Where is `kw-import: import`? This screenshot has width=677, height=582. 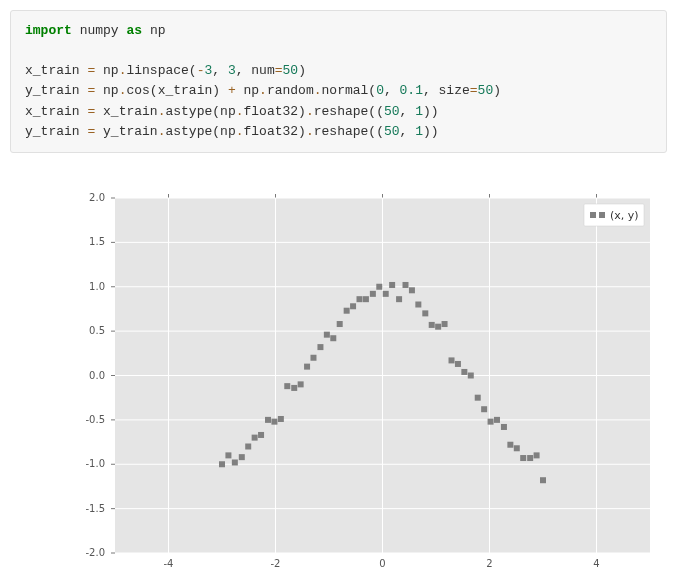 kw-import: import is located at coordinates (48, 30).